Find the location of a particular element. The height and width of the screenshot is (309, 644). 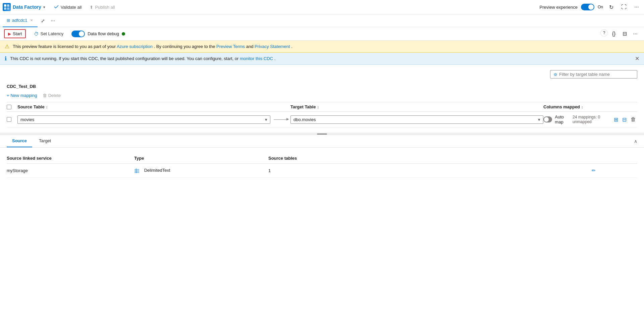

azure-subscription-link: Azure subscription is located at coordinates (135, 46).